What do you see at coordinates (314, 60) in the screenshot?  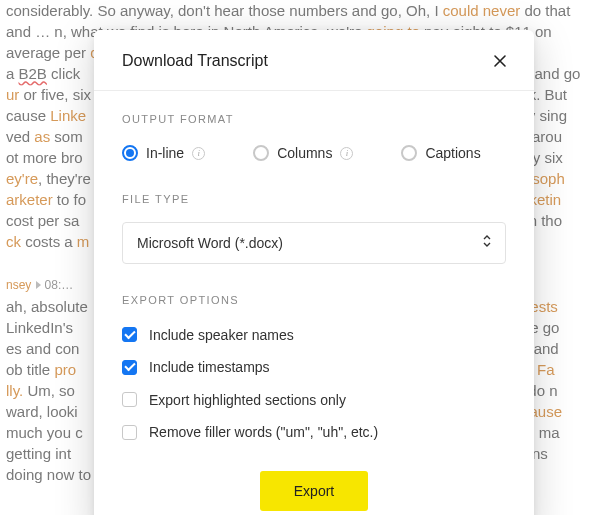 I see `modal-header: Download Transcript` at bounding box center [314, 60].